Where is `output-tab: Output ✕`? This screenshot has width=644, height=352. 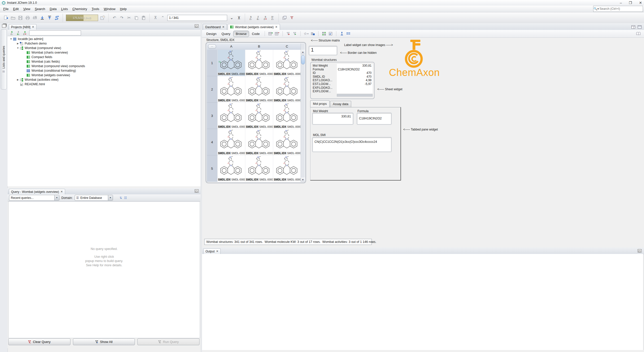 output-tab: Output ✕ is located at coordinates (212, 251).